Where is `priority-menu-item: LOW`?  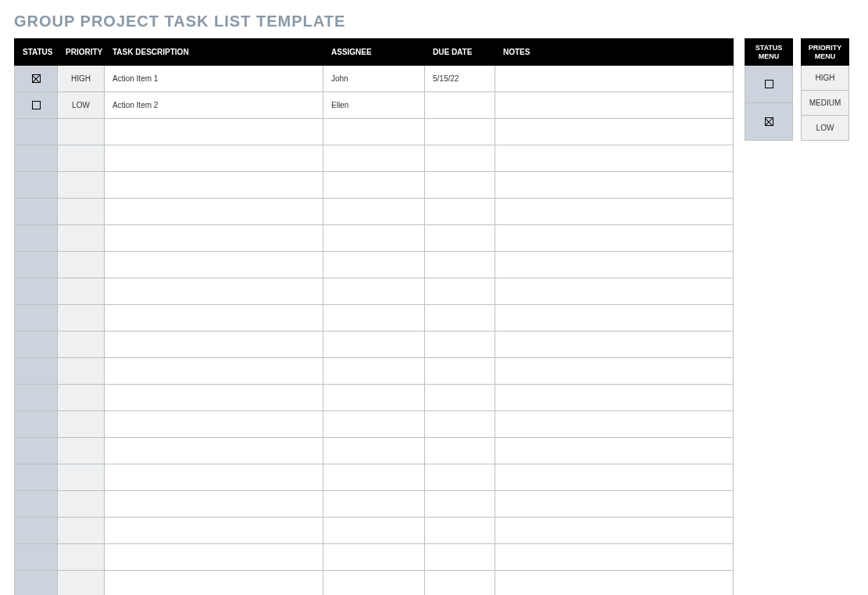 priority-menu-item: LOW is located at coordinates (825, 128).